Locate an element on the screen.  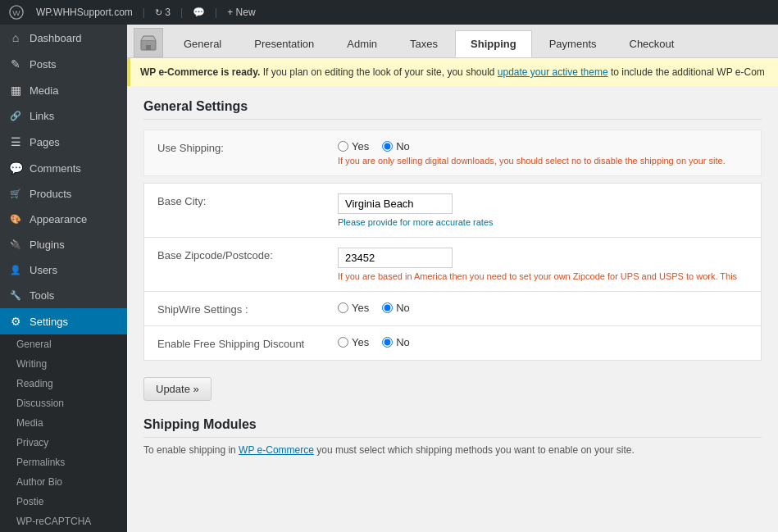
use-shipping-no-radio is located at coordinates (387, 146).